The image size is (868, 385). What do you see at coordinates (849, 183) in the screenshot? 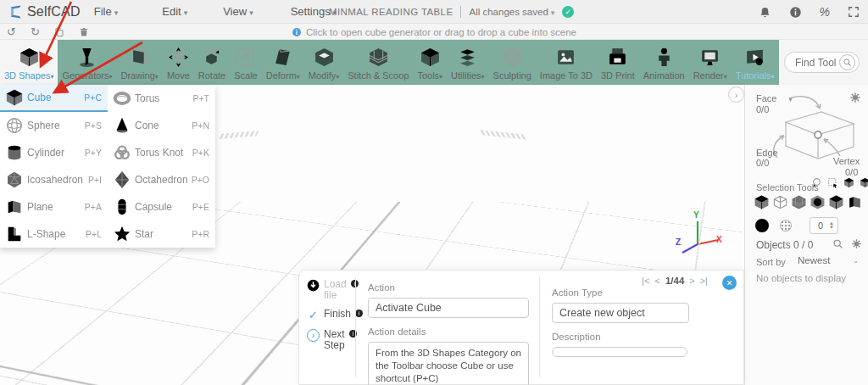
I see `cube-select-icon` at bounding box center [849, 183].